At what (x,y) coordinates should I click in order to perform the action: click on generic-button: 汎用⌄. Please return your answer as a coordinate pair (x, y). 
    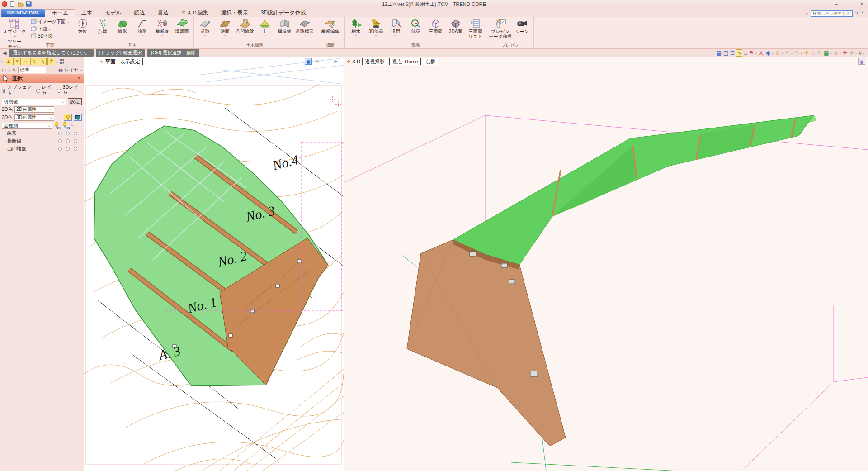
    Looking at the image, I should click on (396, 27).